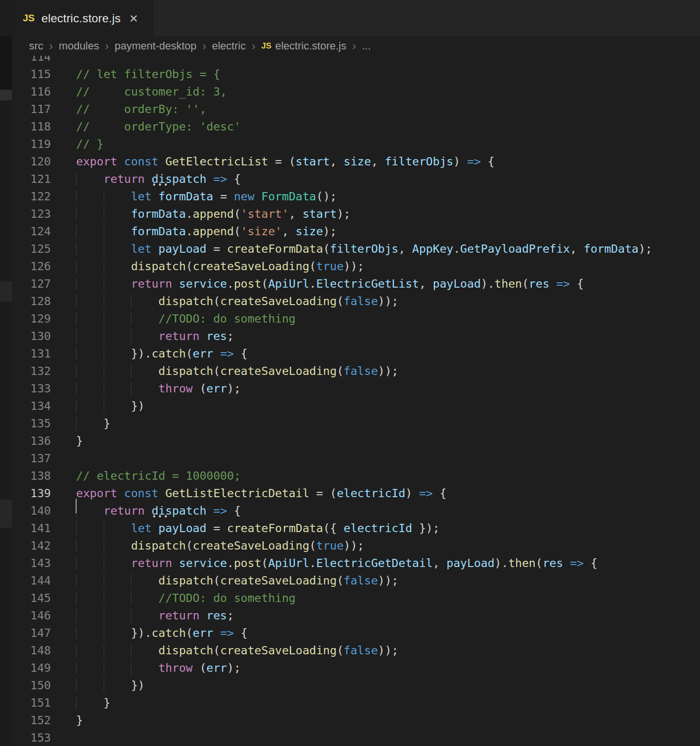 The image size is (700, 746). I want to click on code-line-122: 122 let formData = new FormData();, so click(356, 196).